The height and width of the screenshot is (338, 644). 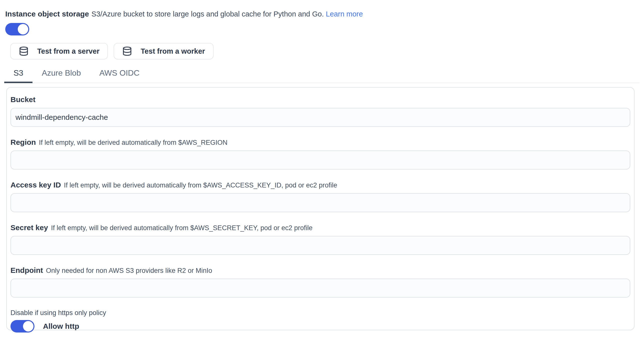 I want to click on allow-http-note: Disable if using https only policy, so click(x=320, y=313).